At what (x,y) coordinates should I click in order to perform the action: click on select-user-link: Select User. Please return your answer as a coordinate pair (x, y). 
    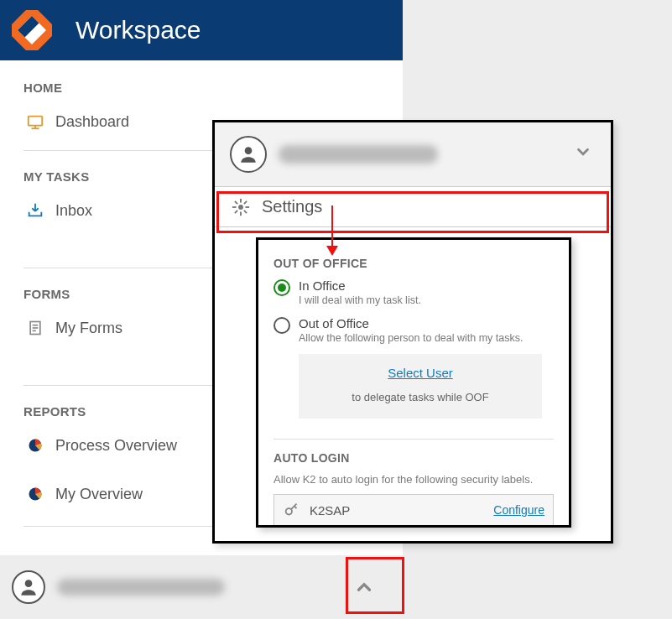
    Looking at the image, I should click on (420, 372).